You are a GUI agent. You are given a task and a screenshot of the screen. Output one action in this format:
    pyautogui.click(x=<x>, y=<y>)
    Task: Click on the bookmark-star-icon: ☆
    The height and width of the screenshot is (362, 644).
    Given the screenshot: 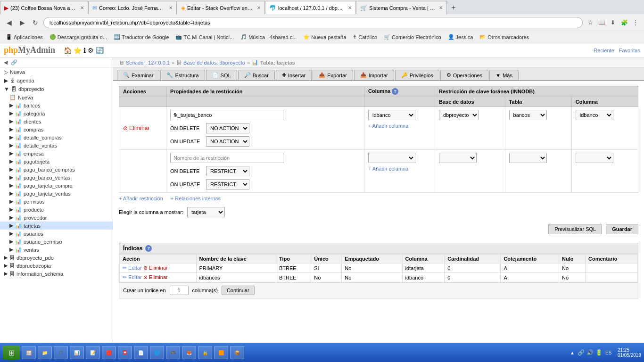 What is the action you would take?
    pyautogui.click(x=590, y=23)
    